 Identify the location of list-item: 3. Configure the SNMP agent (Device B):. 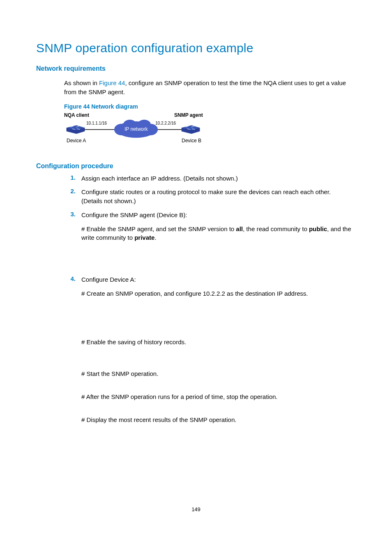
(210, 215).